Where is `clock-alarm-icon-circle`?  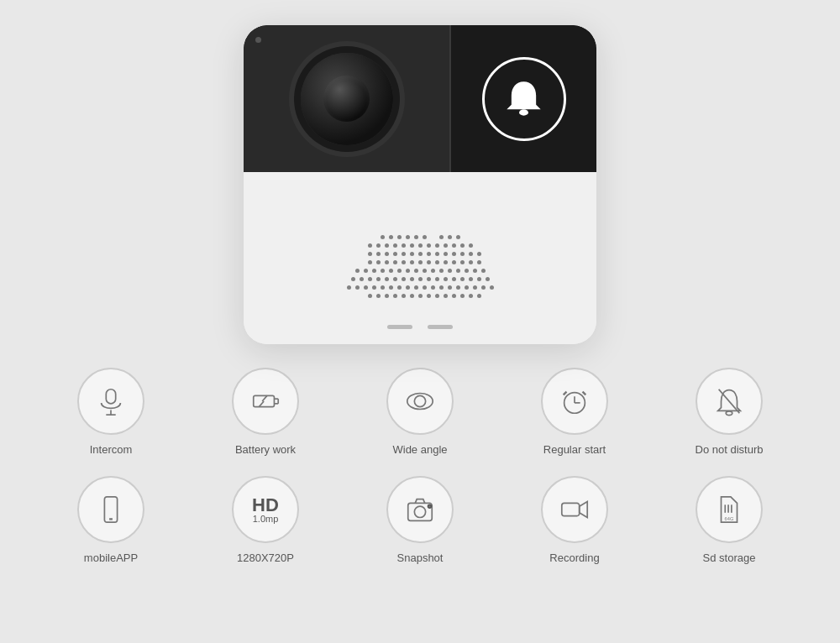 clock-alarm-icon-circle is located at coordinates (575, 401).